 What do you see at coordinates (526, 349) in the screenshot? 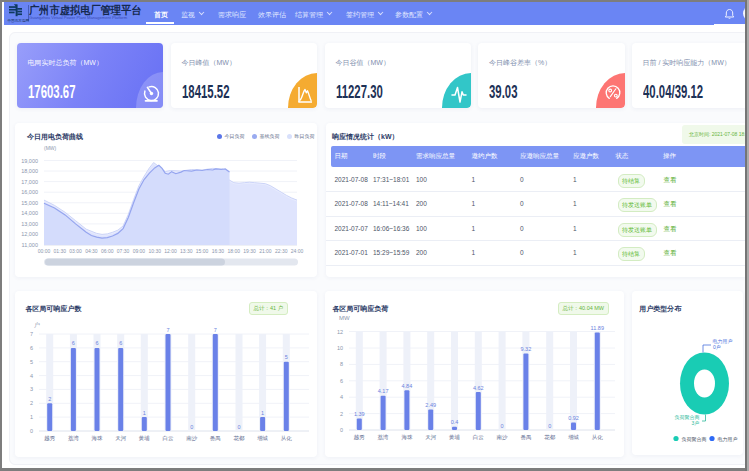
I see `svg-text: 9.32` at bounding box center [526, 349].